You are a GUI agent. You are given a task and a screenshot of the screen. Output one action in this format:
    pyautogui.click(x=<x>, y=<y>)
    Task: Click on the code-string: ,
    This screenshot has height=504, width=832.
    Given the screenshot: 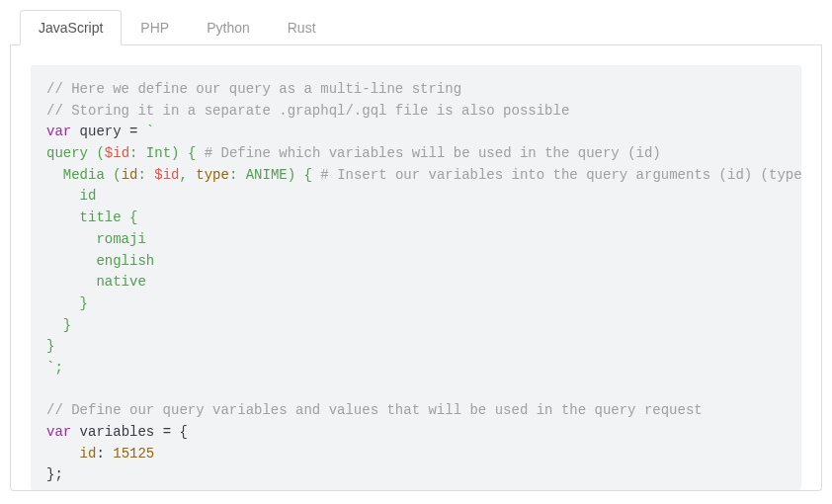 What is the action you would take?
    pyautogui.click(x=188, y=175)
    